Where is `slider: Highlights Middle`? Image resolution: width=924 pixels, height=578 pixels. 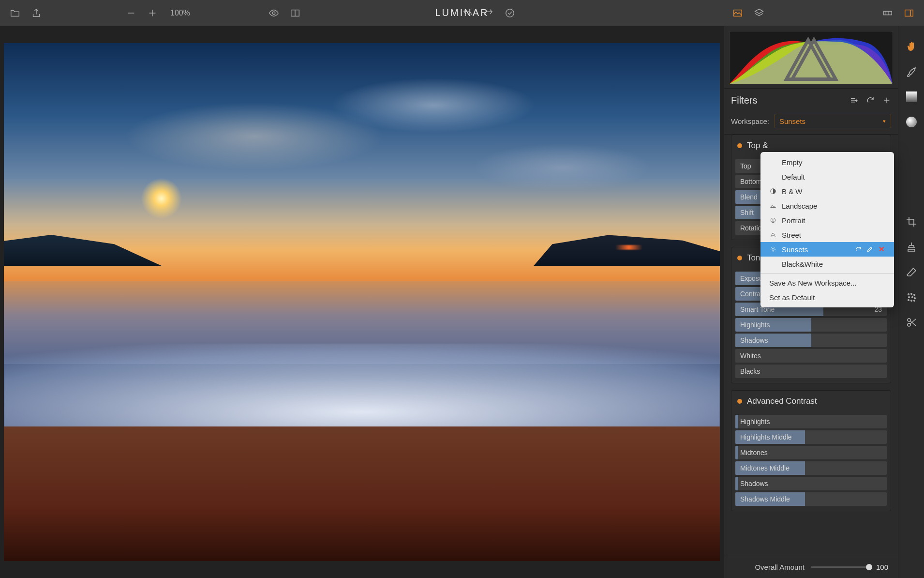
slider: Highlights Middle is located at coordinates (811, 437).